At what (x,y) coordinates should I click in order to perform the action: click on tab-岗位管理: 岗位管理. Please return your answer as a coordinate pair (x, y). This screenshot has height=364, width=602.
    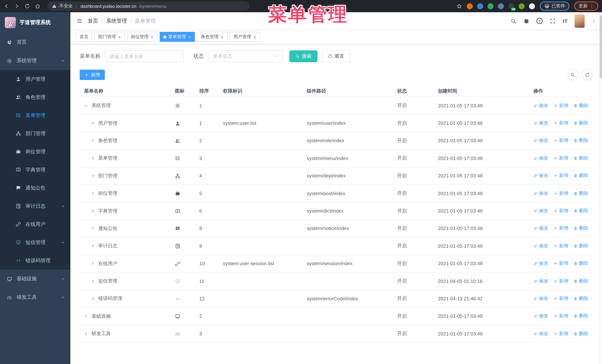
    Looking at the image, I should click on (142, 37).